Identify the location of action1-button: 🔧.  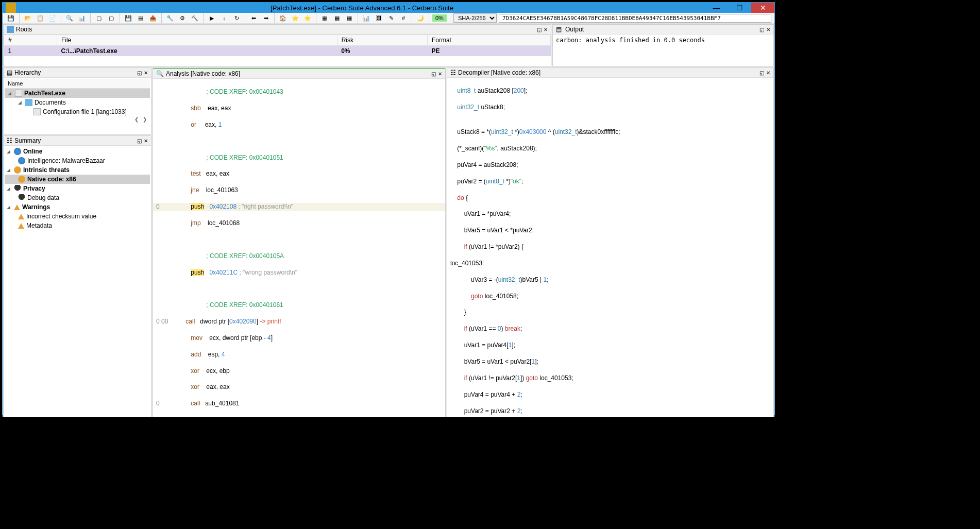
(170, 18).